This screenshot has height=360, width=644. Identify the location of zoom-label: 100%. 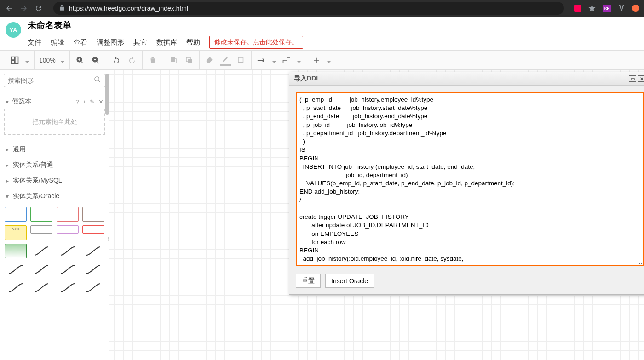
(47, 60).